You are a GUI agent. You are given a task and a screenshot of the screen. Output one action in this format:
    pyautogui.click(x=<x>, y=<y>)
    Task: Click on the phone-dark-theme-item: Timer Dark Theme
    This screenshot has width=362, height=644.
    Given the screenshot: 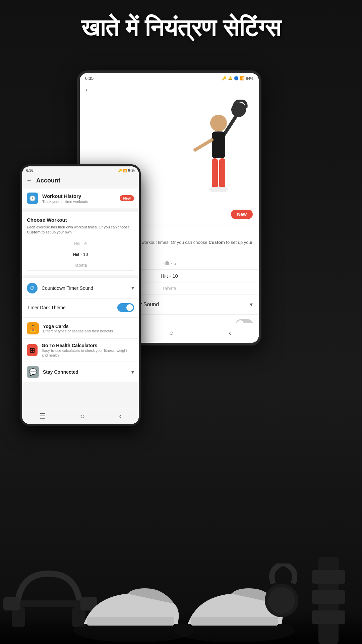 What is the action you would take?
    pyautogui.click(x=80, y=308)
    